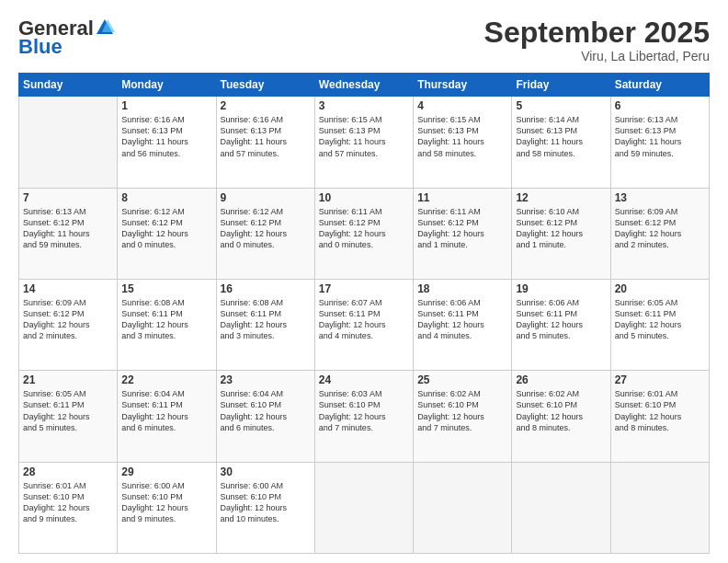  Describe the element at coordinates (166, 198) in the screenshot. I see `day-number: 8` at that location.